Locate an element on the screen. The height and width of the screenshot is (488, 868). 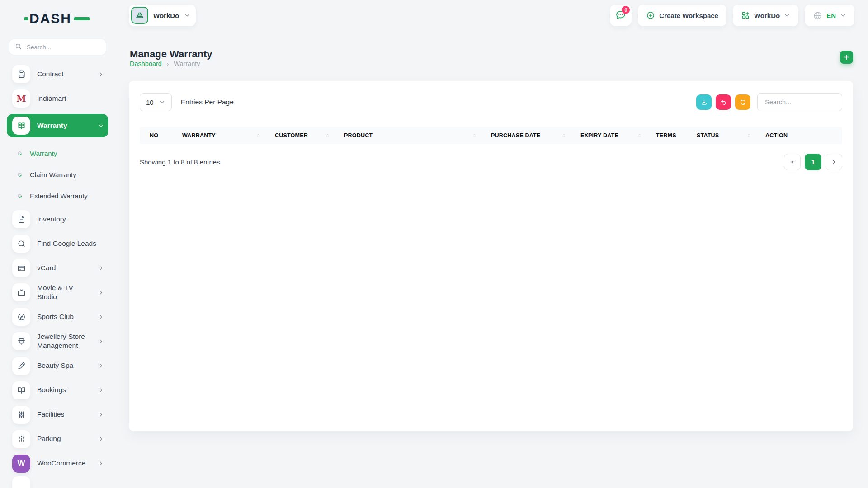
sidebar-item-warranty: Warranty is located at coordinates (58, 126).